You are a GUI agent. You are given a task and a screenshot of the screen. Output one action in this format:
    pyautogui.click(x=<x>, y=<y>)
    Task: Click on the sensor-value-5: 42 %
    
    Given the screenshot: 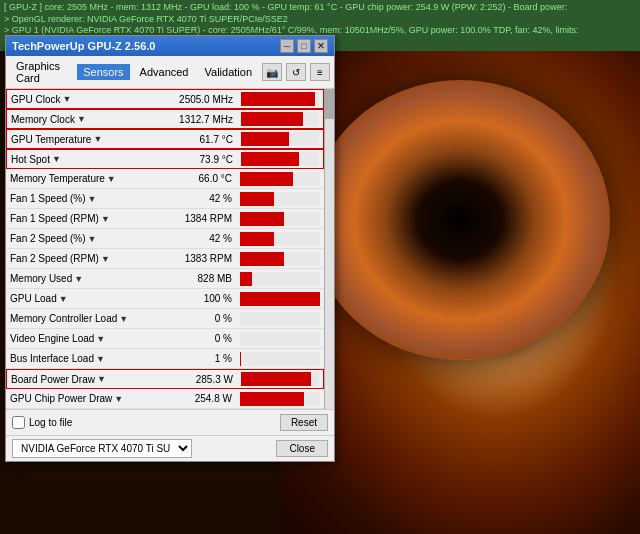 What is the action you would take?
    pyautogui.click(x=191, y=198)
    